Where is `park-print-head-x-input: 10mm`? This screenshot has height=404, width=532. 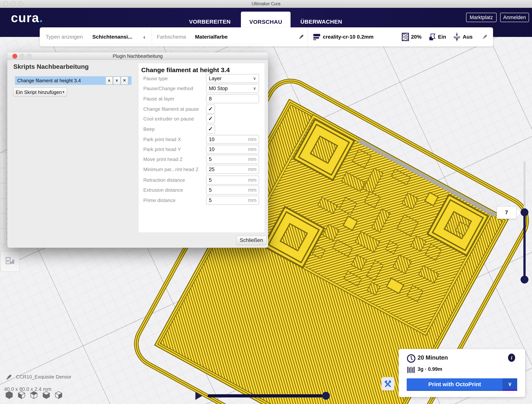 park-print-head-x-input: 10mm is located at coordinates (233, 140).